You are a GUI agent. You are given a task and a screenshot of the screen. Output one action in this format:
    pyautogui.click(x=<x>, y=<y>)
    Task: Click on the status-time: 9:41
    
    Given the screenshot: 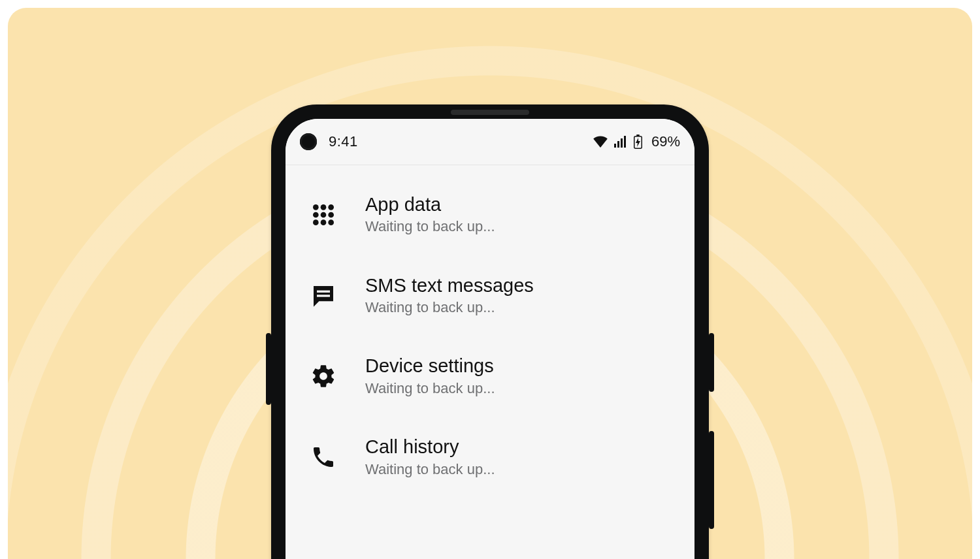 What is the action you would take?
    pyautogui.click(x=344, y=142)
    